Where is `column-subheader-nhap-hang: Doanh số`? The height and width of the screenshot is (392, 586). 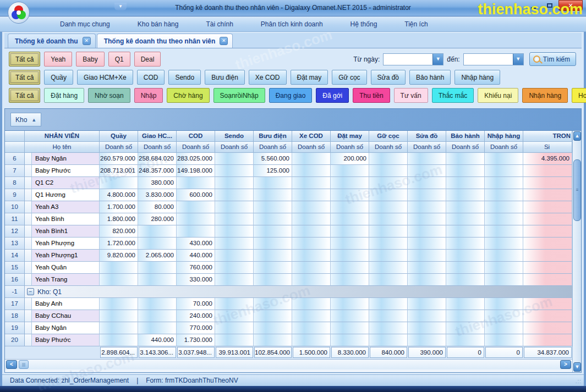 column-subheader-nhap-hang: Doanh số is located at coordinates (504, 147).